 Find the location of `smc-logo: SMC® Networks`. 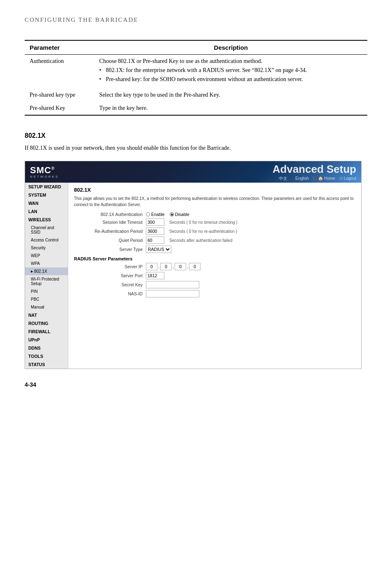

smc-logo: SMC® Networks is located at coordinates (44, 172).